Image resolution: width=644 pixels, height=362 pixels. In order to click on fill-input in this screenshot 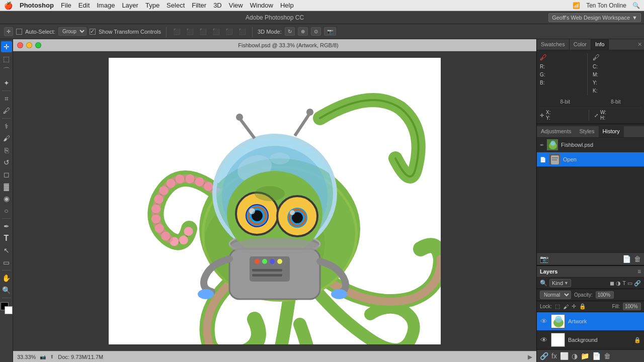, I will do `click(632, 307)`.